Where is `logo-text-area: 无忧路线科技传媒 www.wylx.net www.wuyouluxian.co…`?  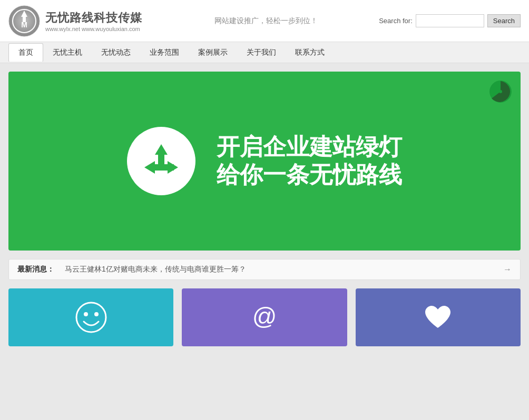 logo-text-area: 无忧路线科技传媒 www.wylx.net www.wuyouluxian.co… is located at coordinates (94, 21).